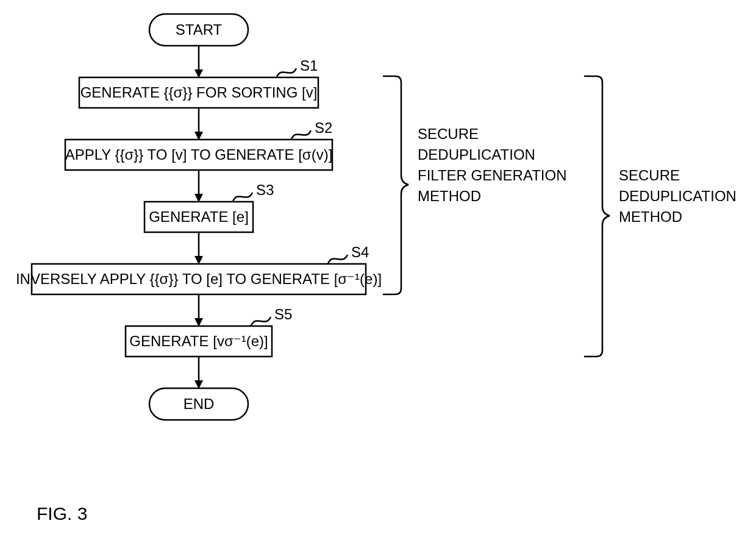 This screenshot has width=756, height=554. Describe the element at coordinates (199, 403) in the screenshot. I see `end-node-label: END` at that location.